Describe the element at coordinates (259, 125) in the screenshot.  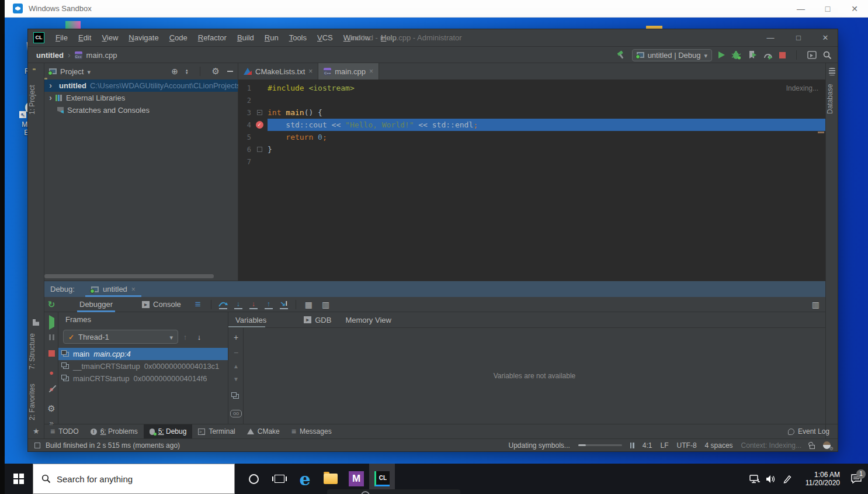
I see `breakpoint-icon` at that location.